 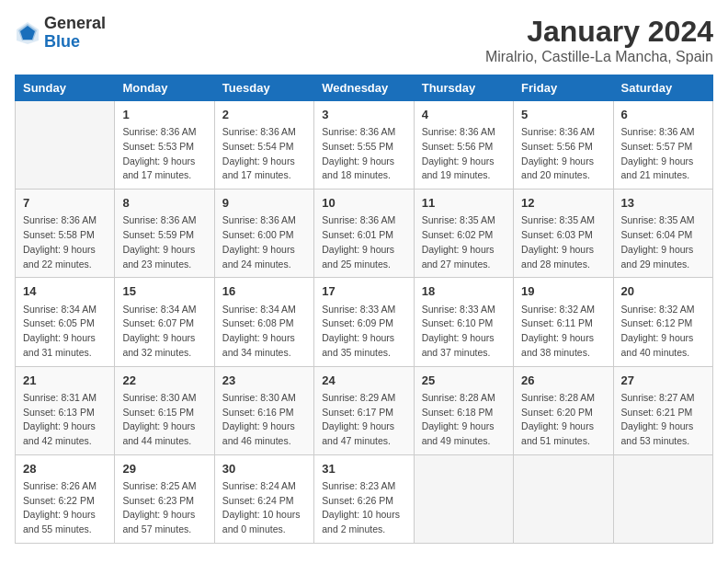 What do you see at coordinates (599, 57) in the screenshot?
I see `subtitle: Miralrio, Castille-La Mancha, Spain` at bounding box center [599, 57].